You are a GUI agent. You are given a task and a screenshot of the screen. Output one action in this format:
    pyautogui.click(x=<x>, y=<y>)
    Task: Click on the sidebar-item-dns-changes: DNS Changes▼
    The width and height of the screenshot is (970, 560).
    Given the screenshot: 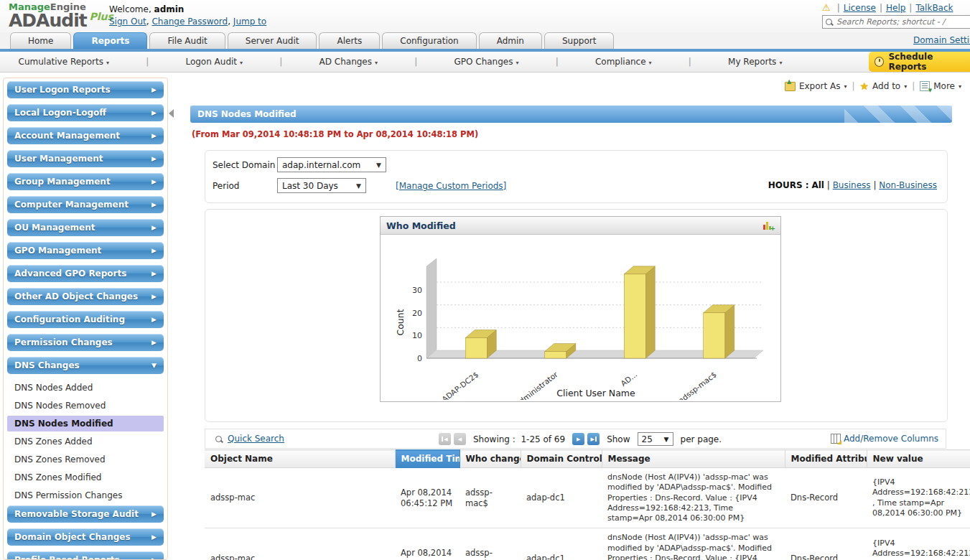 What is the action you would take?
    pyautogui.click(x=85, y=365)
    